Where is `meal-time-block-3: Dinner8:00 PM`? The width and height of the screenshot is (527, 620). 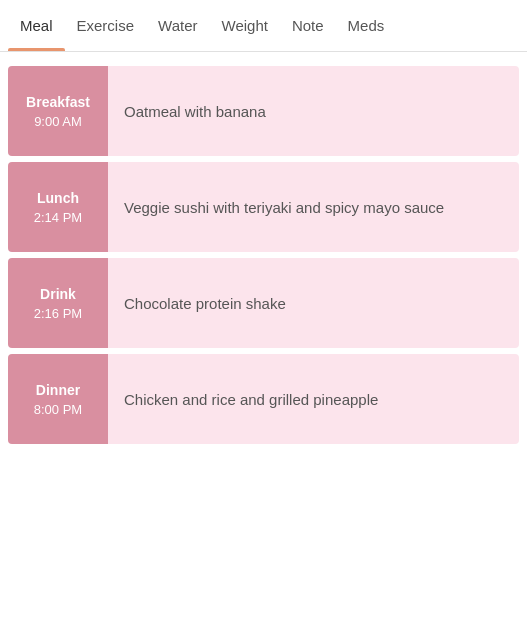
meal-time-block-3: Dinner8:00 PM is located at coordinates (58, 399).